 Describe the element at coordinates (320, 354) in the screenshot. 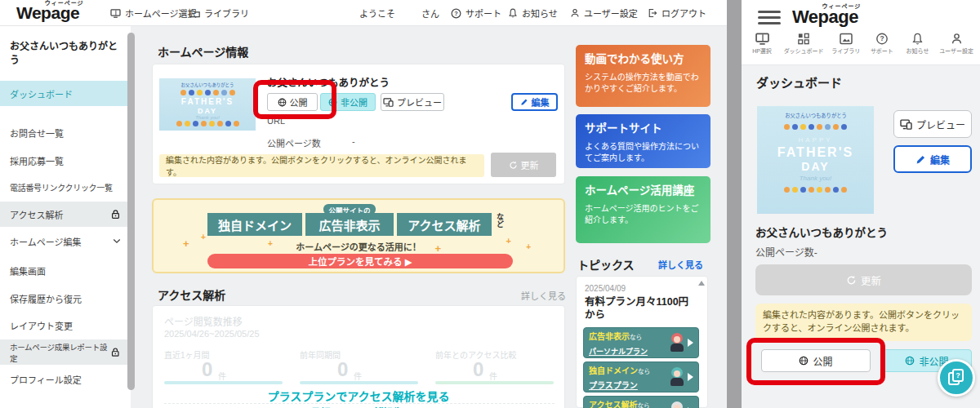

I see `stat-label: 前年同期間` at that location.